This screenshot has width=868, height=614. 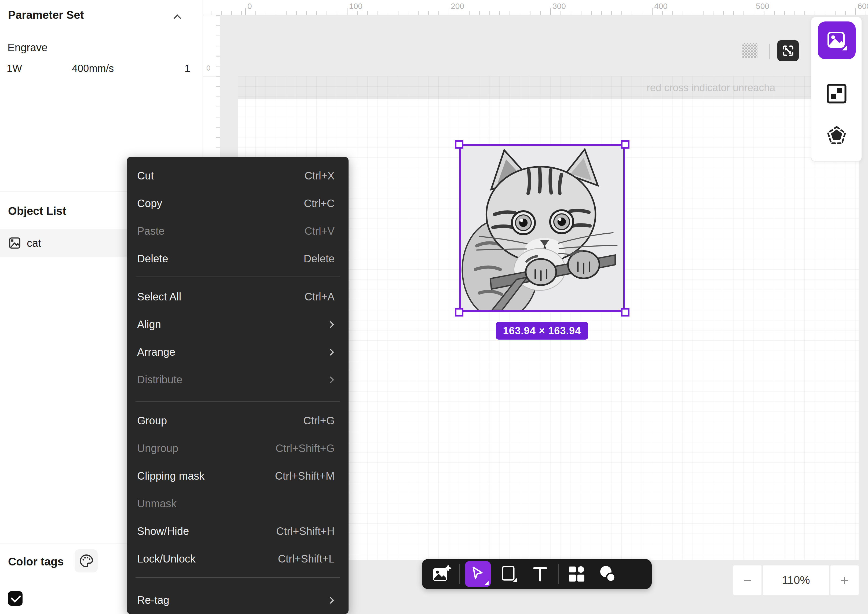 I want to click on menu-item-re-tag: Re-tag, so click(x=238, y=600).